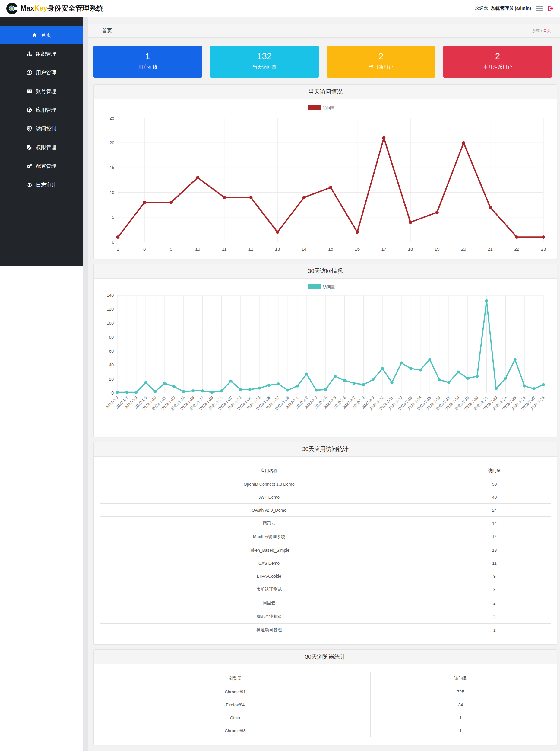  Describe the element at coordinates (495, 630) in the screenshot. I see `table-cell: 1` at that location.